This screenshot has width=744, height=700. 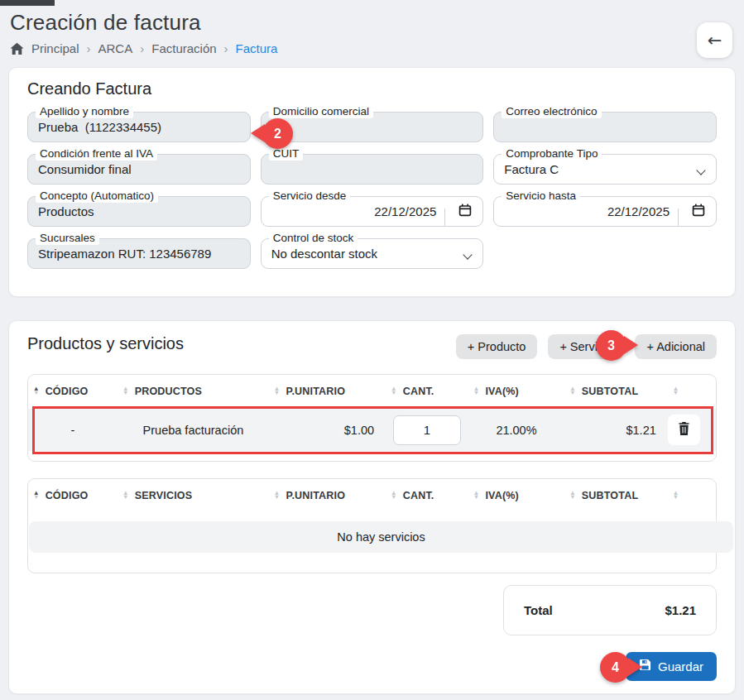 What do you see at coordinates (84, 113) in the screenshot?
I see `field-label: Apellido y nombre` at bounding box center [84, 113].